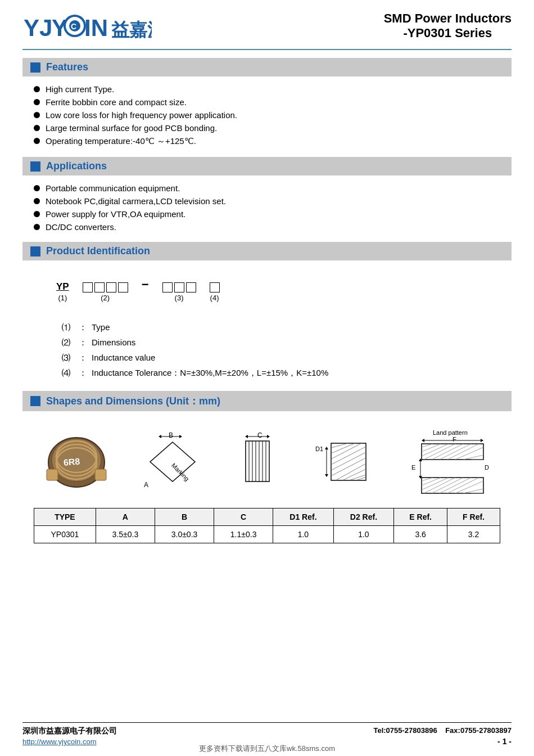 The width and height of the screenshot is (534, 756). I want to click on list-item: High current Type., so click(273, 89).